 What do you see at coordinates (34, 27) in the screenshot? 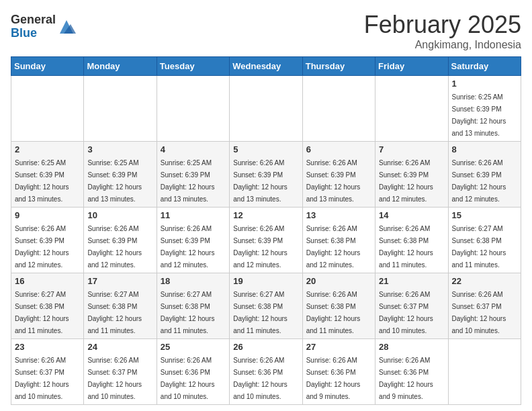
I see `logo-text: General Blue` at bounding box center [34, 27].